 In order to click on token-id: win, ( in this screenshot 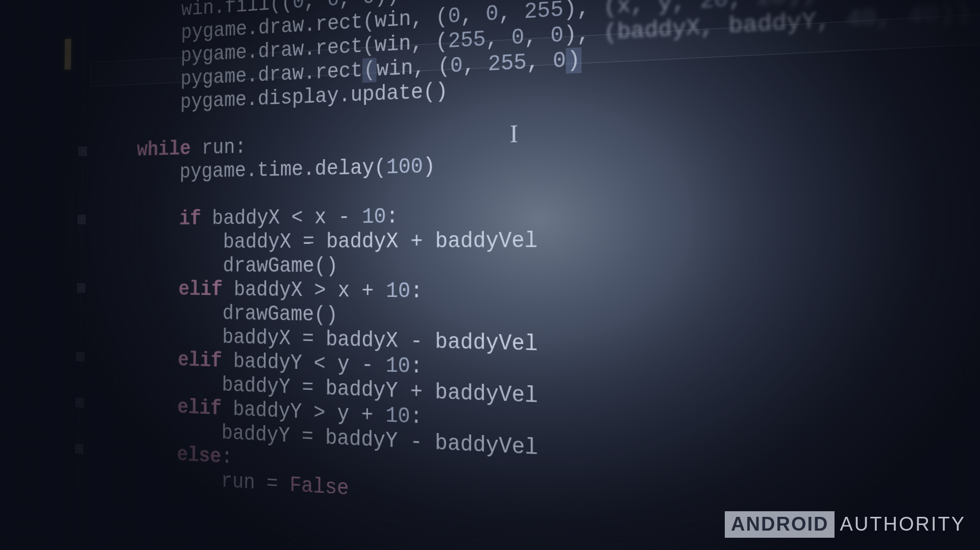, I will do `click(413, 68)`.